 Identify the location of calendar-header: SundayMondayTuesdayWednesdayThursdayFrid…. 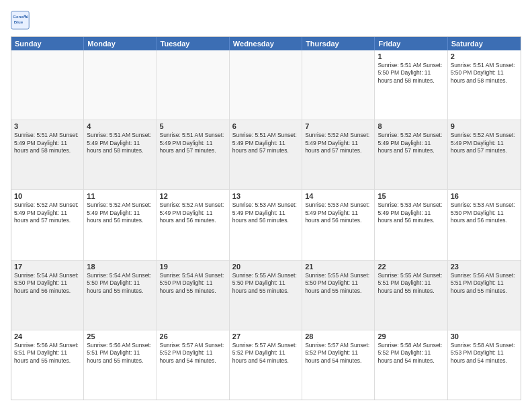
(266, 44).